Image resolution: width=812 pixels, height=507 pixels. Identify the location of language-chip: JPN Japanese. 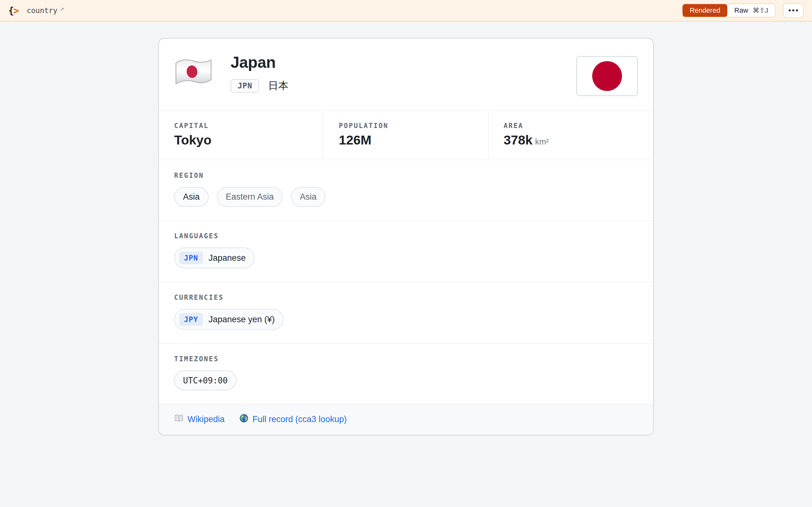
(214, 258).